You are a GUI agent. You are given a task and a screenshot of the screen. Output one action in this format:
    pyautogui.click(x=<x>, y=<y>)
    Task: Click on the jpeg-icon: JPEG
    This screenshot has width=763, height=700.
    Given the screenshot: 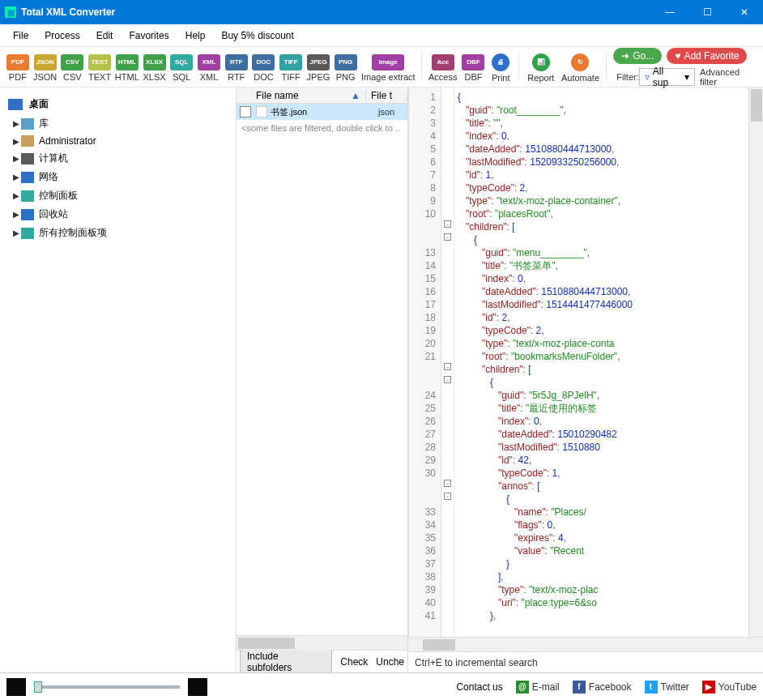 What is the action you would take?
    pyautogui.click(x=318, y=62)
    